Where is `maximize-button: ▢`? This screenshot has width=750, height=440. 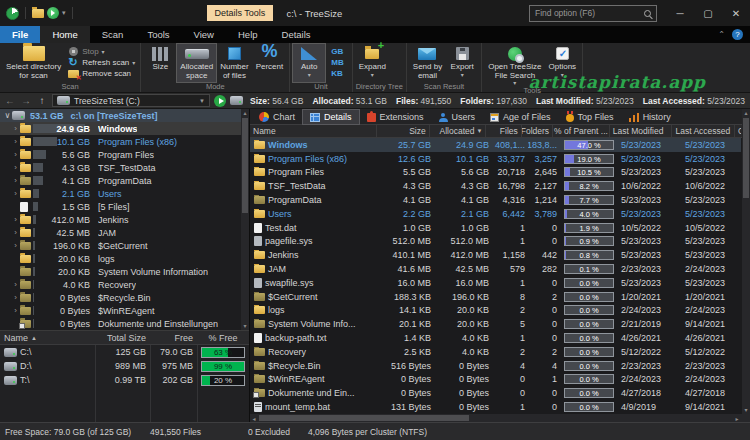 maximize-button: ▢ is located at coordinates (708, 13).